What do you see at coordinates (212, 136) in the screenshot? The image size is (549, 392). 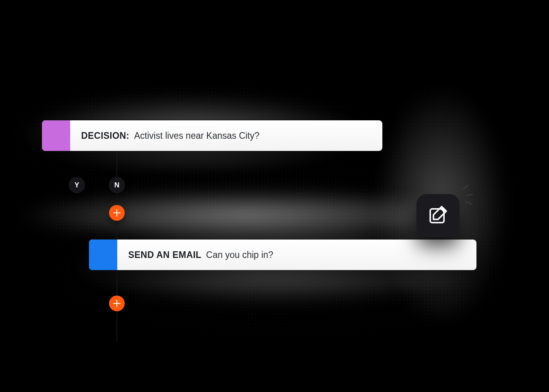 I see `decision-node-card: DECISION: Activist lives near Kansas Cit…` at bounding box center [212, 136].